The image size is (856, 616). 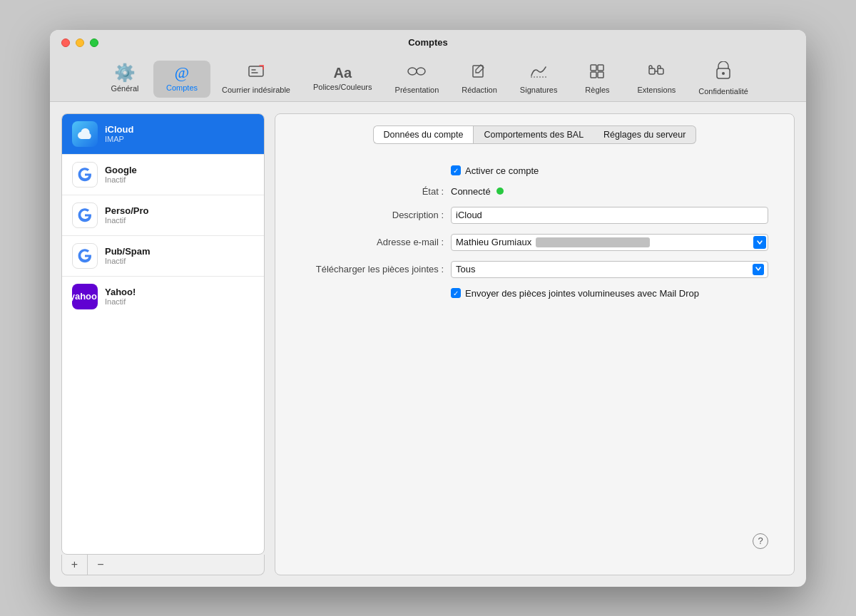 What do you see at coordinates (182, 73) in the screenshot?
I see `at-icon: @` at bounding box center [182, 73].